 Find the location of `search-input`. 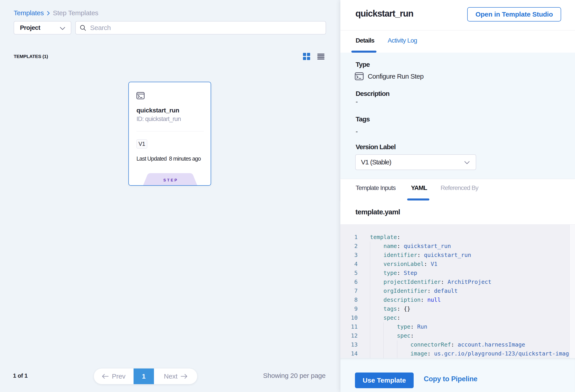

search-input is located at coordinates (191, 28).